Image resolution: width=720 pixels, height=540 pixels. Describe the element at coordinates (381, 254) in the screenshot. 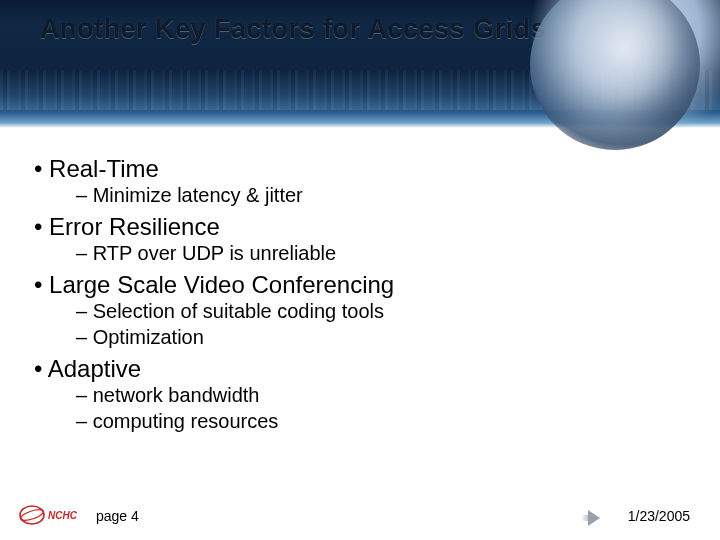

I see `subbullet-error-resilience-0: RTP over UDP is unreliable` at that location.